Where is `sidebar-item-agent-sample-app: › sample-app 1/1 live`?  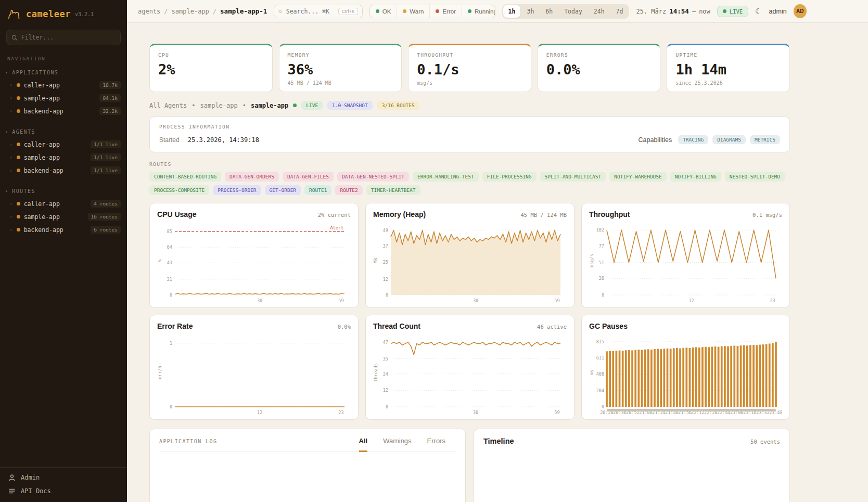
sidebar-item-agent-sample-app: › sample-app 1/1 live is located at coordinates (63, 157).